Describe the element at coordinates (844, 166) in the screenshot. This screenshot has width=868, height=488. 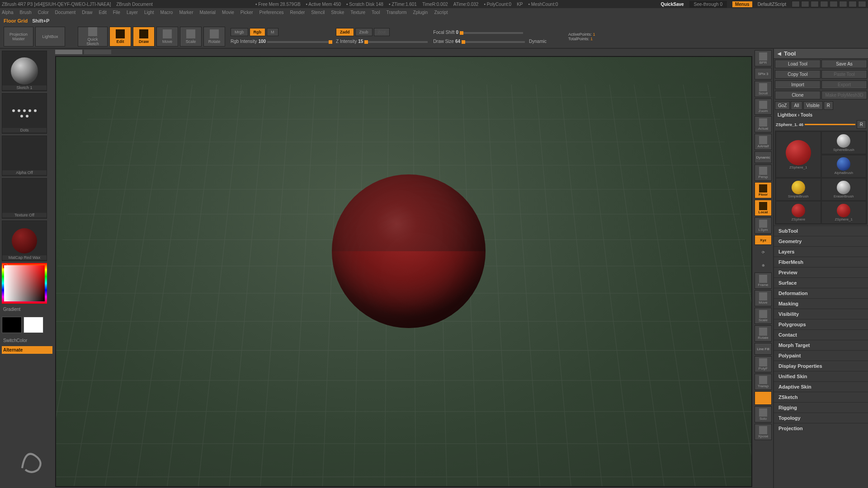
I see `tool-alphabrush: AlphaBrush` at that location.